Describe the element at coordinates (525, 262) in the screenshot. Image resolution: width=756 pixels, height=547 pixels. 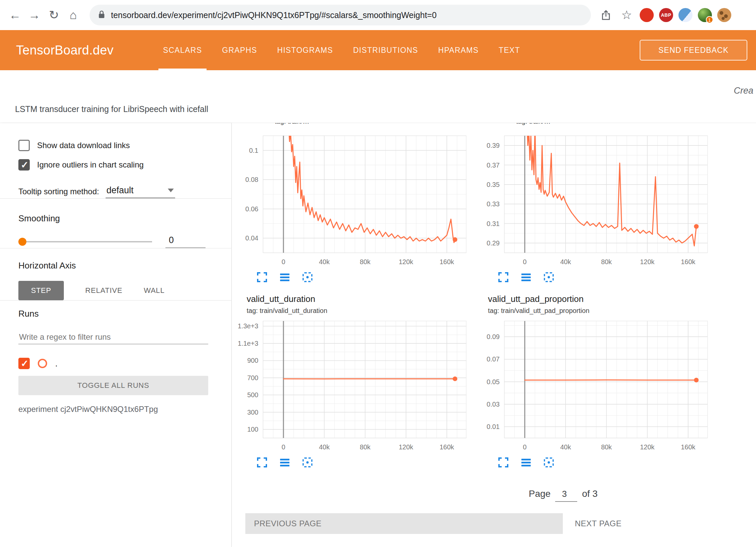
I see `svg-text: 0` at that location.